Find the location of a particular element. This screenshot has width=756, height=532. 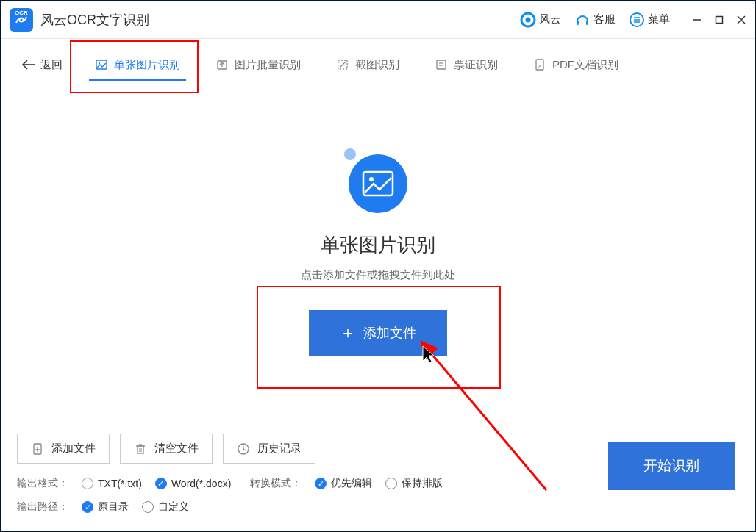

convert-mode-label: 转换模式： is located at coordinates (276, 484).